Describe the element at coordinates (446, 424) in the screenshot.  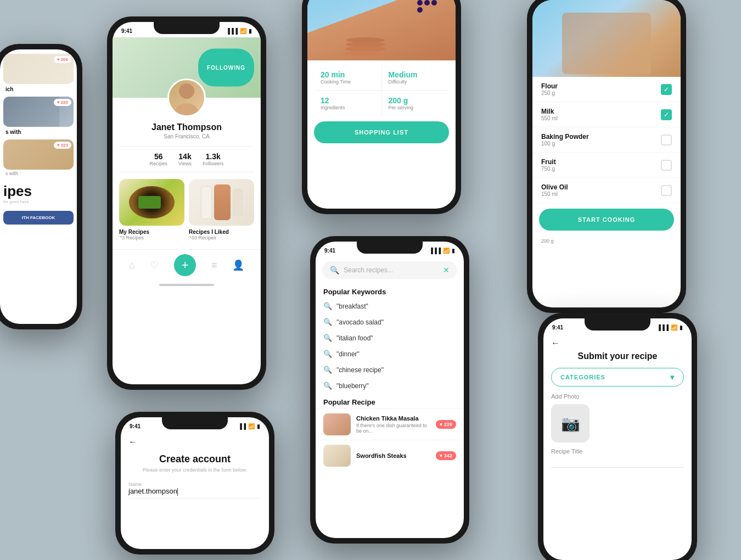
I see `tikka-likes: ♥ 220` at that location.